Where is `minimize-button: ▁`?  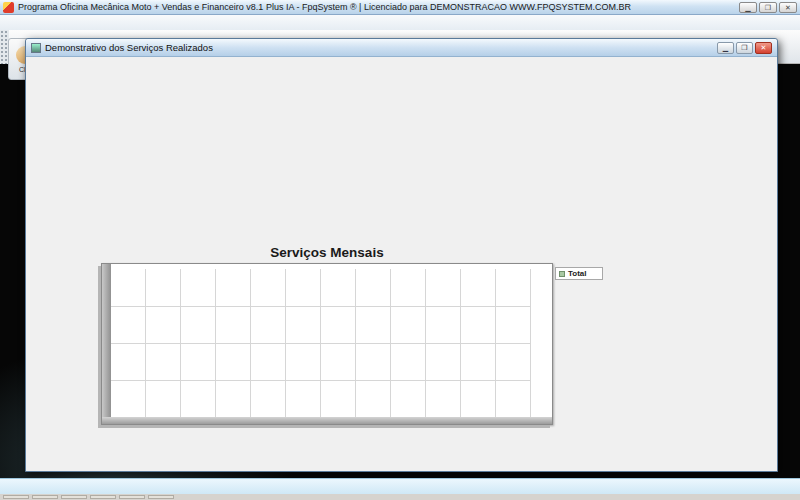 minimize-button: ▁ is located at coordinates (748, 8).